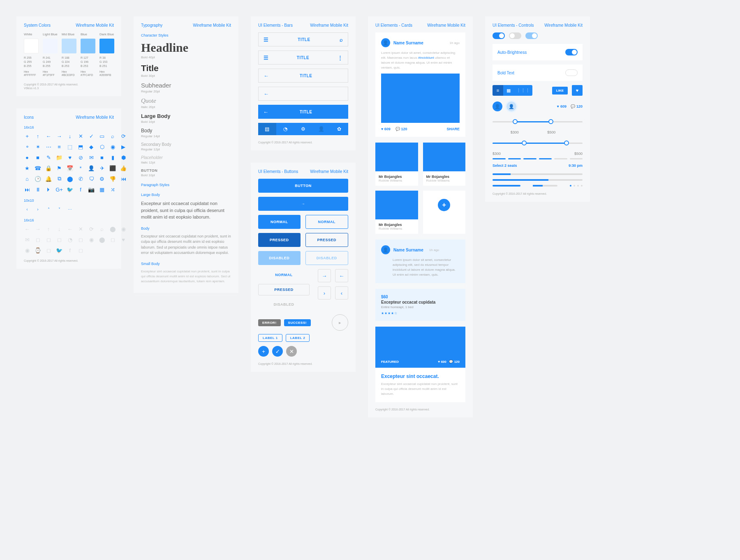 The width and height of the screenshot is (740, 560). Describe the element at coordinates (69, 55) in the screenshot. I see `color-swatch: Mid BlueR 188G 224B 253Hex#BCE0FD` at that location.